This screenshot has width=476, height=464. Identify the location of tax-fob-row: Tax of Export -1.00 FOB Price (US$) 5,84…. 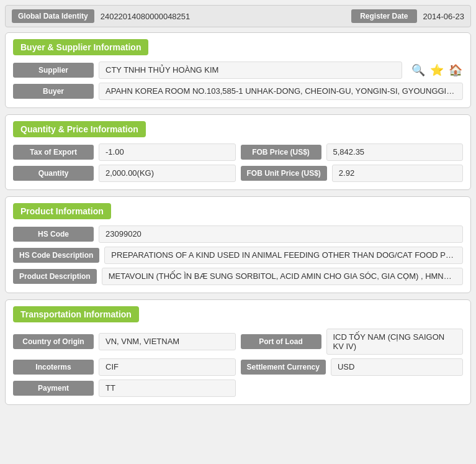
(238, 152).